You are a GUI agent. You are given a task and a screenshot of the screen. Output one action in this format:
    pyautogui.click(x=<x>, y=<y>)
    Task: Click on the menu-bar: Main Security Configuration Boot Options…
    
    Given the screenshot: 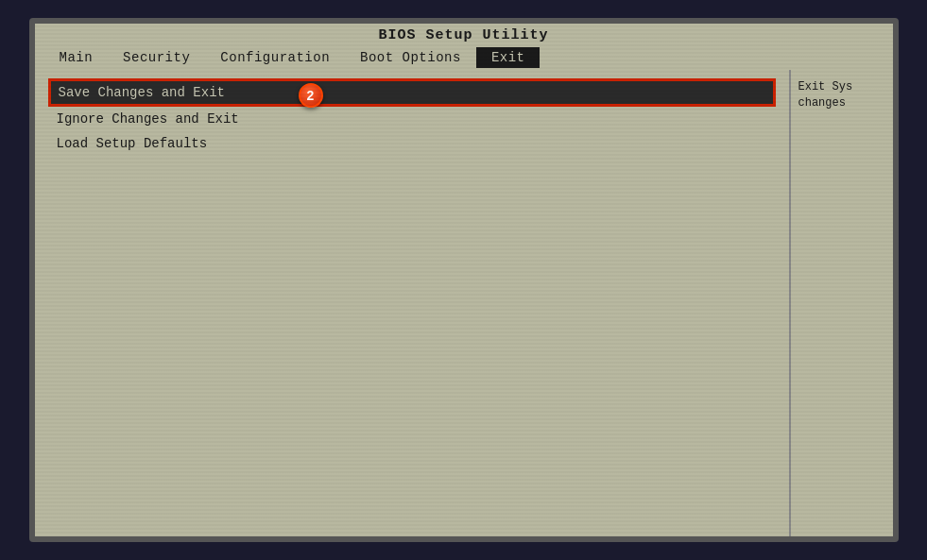 What is the action you would take?
    pyautogui.click(x=464, y=58)
    